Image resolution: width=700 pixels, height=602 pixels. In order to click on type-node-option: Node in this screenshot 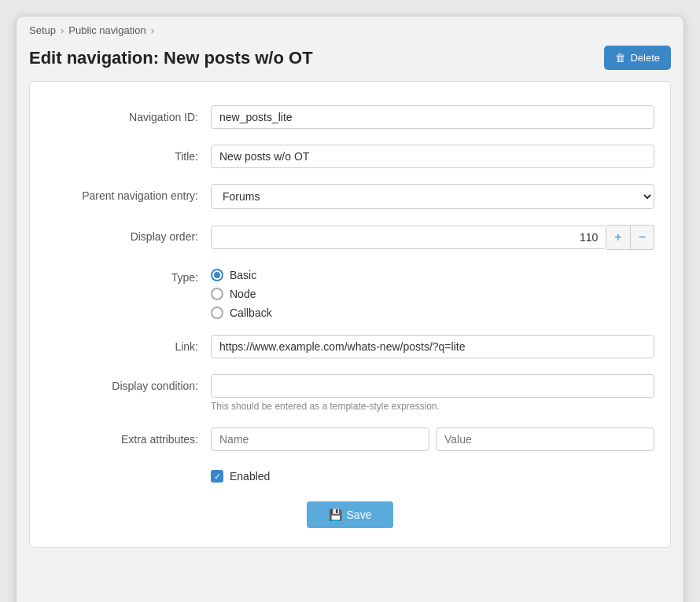, I will do `click(433, 294)`.